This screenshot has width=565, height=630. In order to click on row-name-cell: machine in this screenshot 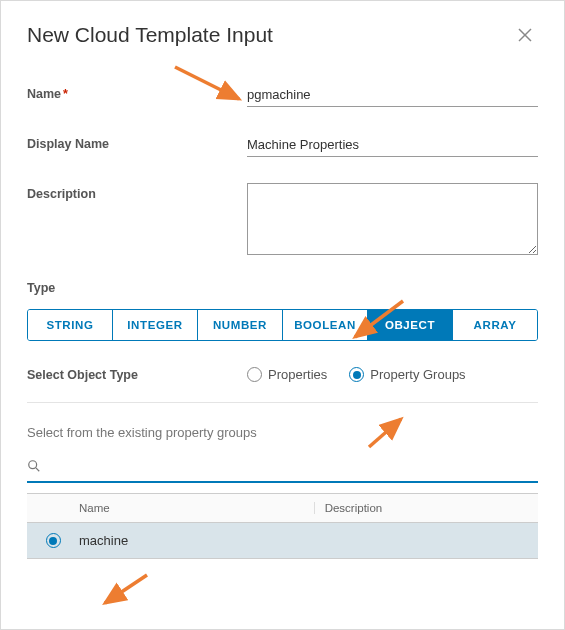, I will do `click(196, 540)`.